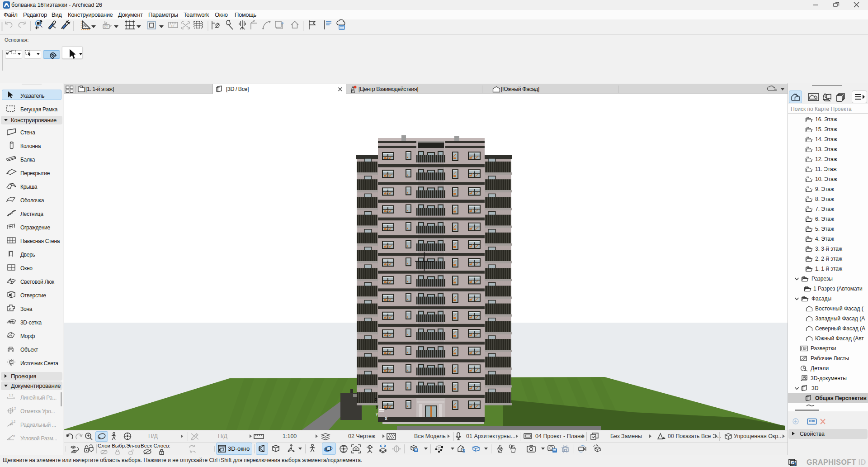  Describe the element at coordinates (376, 399) in the screenshot. I see `svg-text: z` at that location.